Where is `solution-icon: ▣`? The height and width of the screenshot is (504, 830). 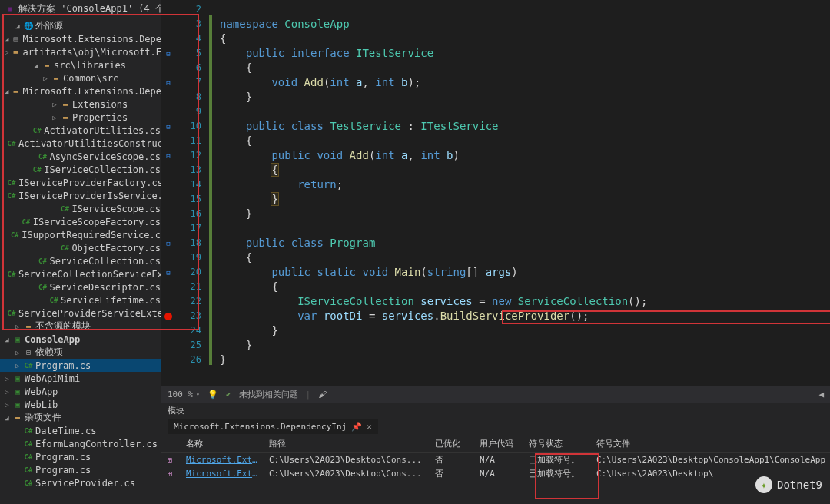 solution-icon: ▣ is located at coordinates (10, 9).